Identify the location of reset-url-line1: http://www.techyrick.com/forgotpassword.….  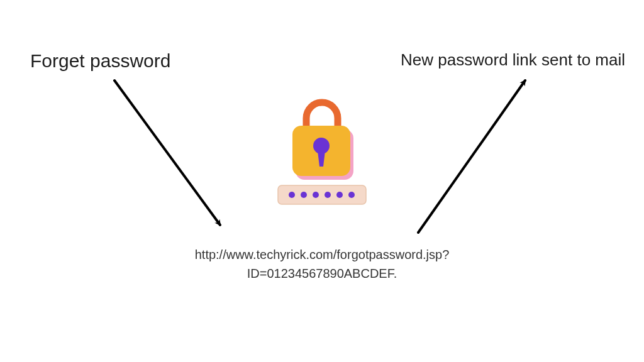
(322, 255).